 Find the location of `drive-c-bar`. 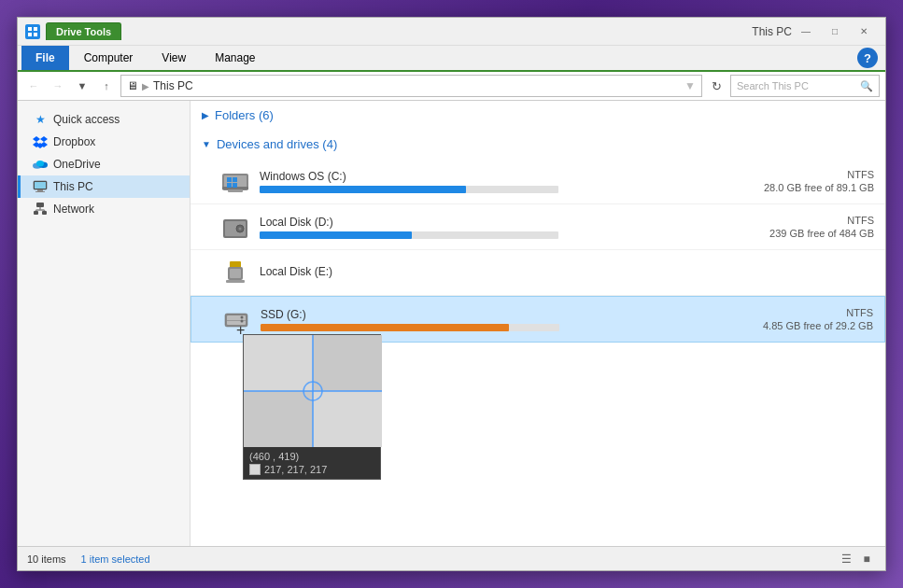

drive-c-bar is located at coordinates (409, 189).